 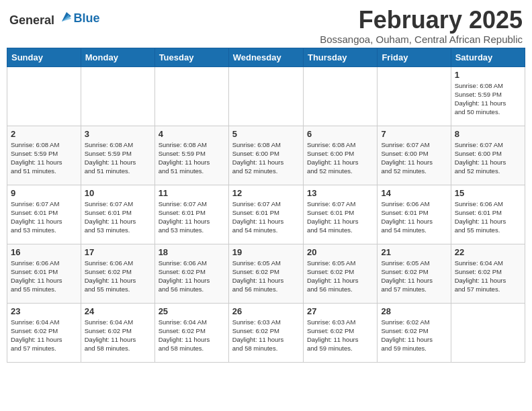 I want to click on day-number: 15, so click(x=488, y=193).